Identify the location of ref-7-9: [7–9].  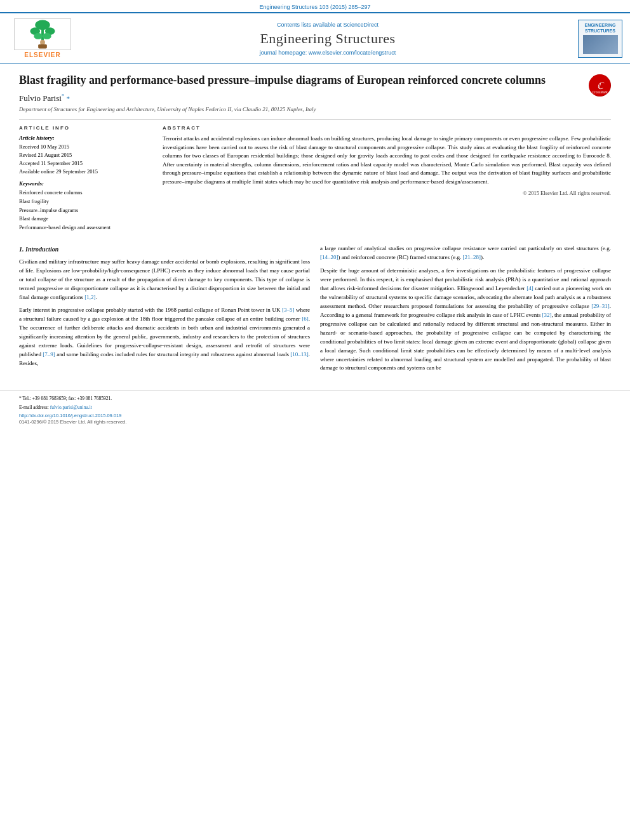
(49, 354).